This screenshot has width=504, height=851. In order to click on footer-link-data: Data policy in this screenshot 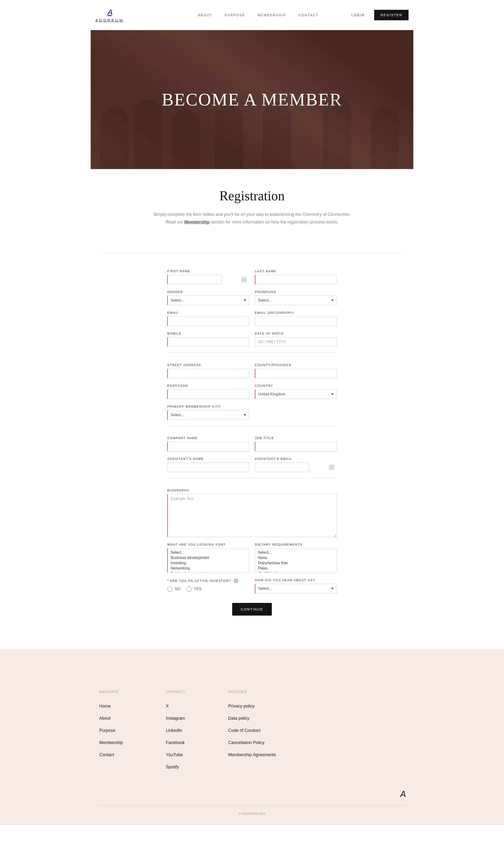, I will do `click(252, 718)`.